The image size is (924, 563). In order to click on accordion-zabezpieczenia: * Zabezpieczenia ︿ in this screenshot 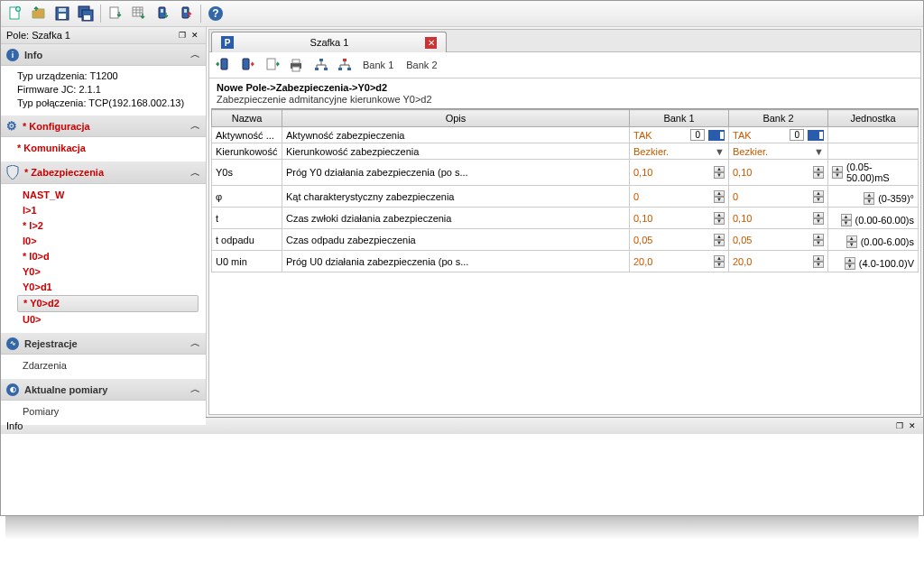, I will do `click(103, 173)`.